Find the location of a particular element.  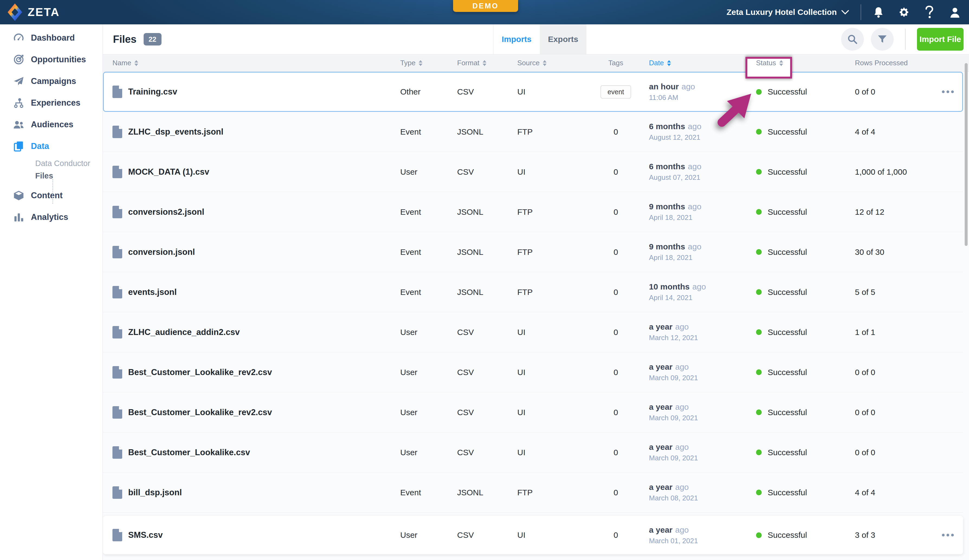

sidebar-label: Analytics is located at coordinates (50, 217).